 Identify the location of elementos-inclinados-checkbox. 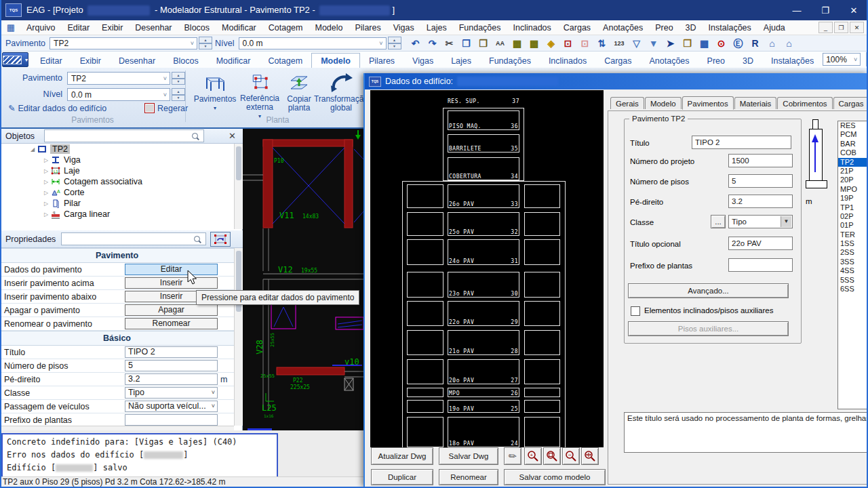
(635, 311).